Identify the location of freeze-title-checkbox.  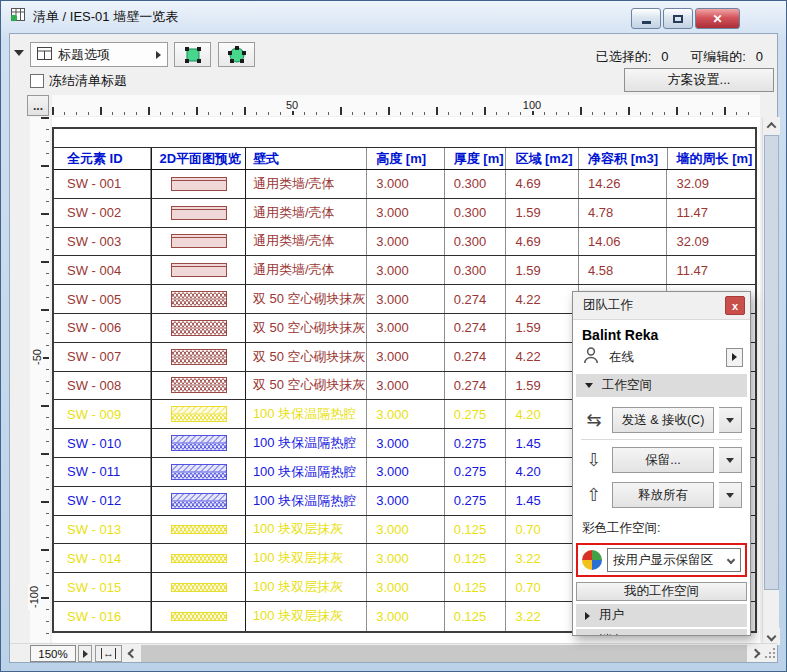
(37, 81).